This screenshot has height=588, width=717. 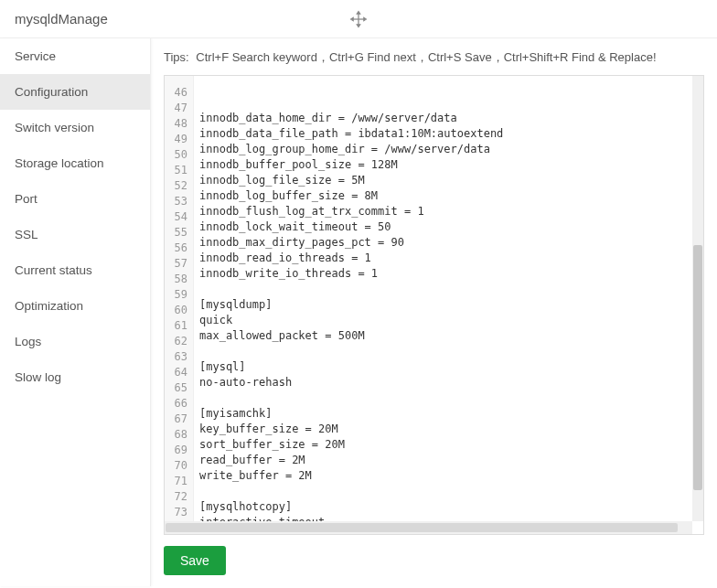 I want to click on code-line: innodb_max_dirty_pages_pct = 90, so click(x=448, y=243).